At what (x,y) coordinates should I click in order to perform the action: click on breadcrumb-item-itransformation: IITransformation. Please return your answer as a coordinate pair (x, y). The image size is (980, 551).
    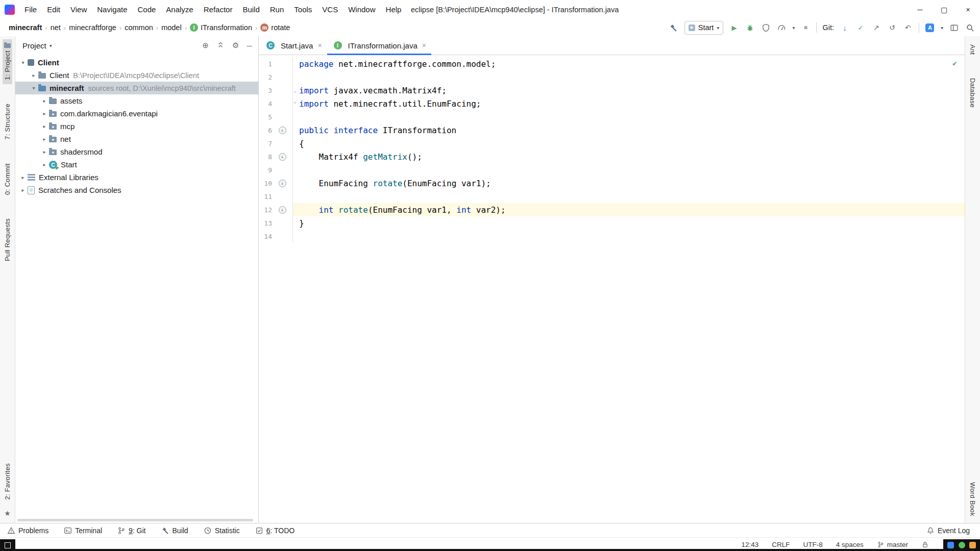
    Looking at the image, I should click on (221, 28).